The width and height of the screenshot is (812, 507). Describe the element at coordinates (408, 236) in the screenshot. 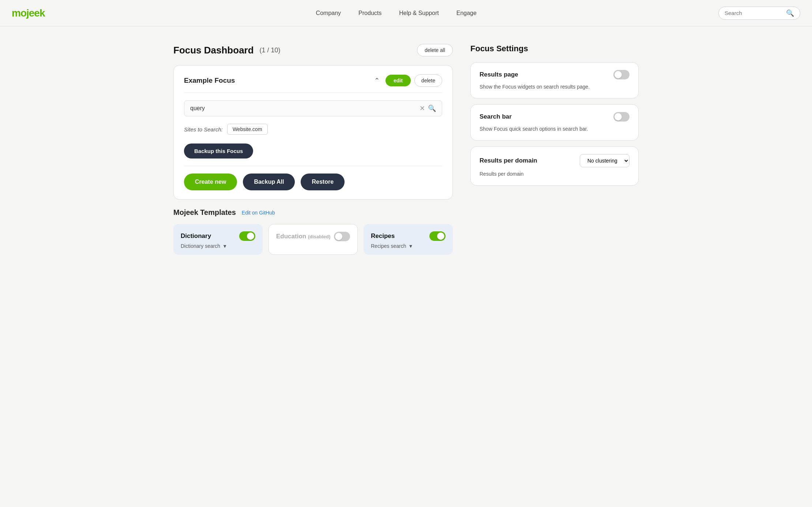

I see `template-card-recipes-header: Recipes` at that location.